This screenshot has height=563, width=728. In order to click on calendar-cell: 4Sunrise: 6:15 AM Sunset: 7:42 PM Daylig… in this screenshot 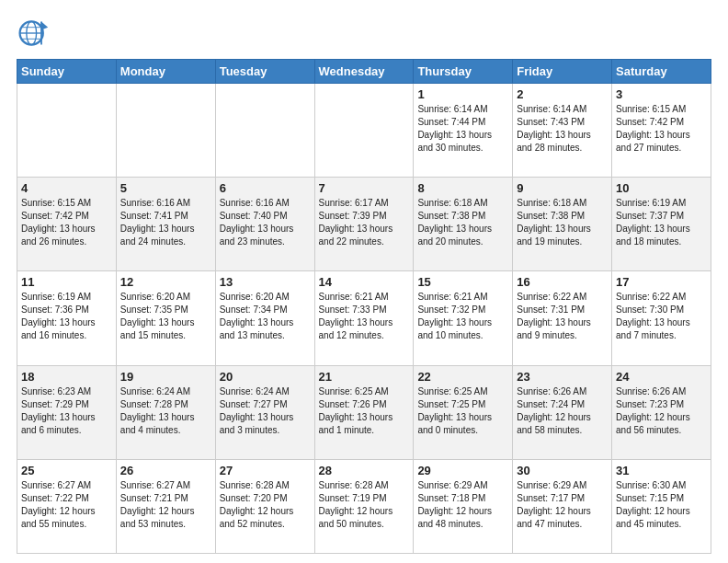, I will do `click(67, 224)`.